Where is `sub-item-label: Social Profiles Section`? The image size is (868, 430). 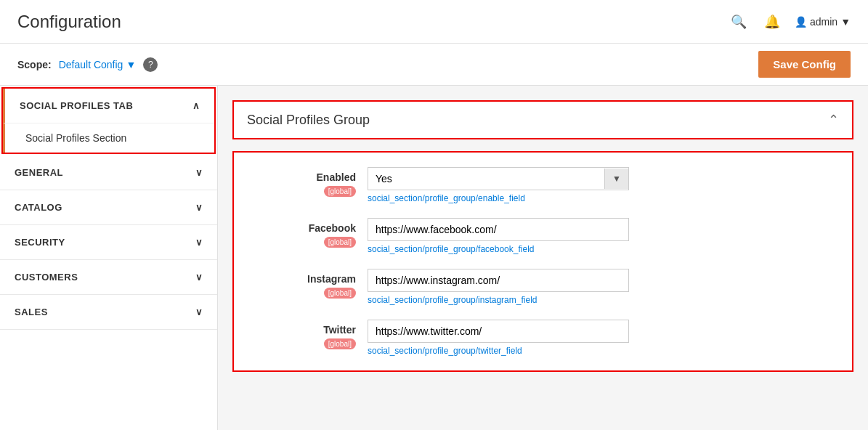 sub-item-label: Social Profiles Section is located at coordinates (76, 138).